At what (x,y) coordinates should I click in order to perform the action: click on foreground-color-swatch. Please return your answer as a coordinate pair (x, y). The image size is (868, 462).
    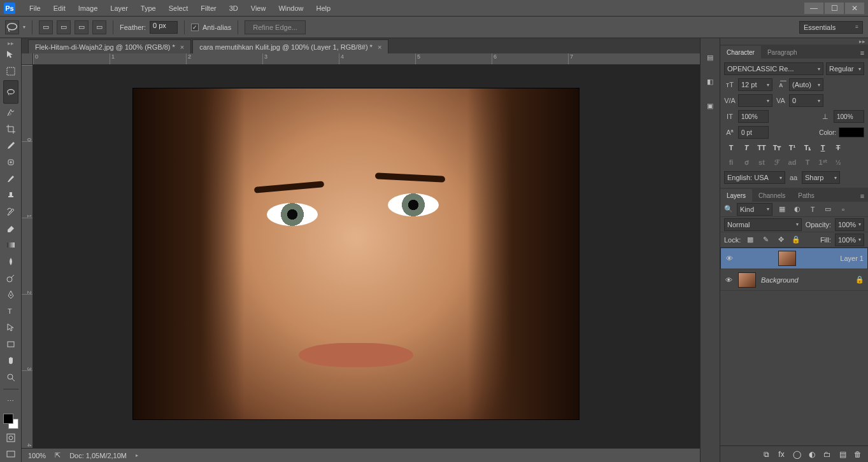
    Looking at the image, I should click on (8, 419).